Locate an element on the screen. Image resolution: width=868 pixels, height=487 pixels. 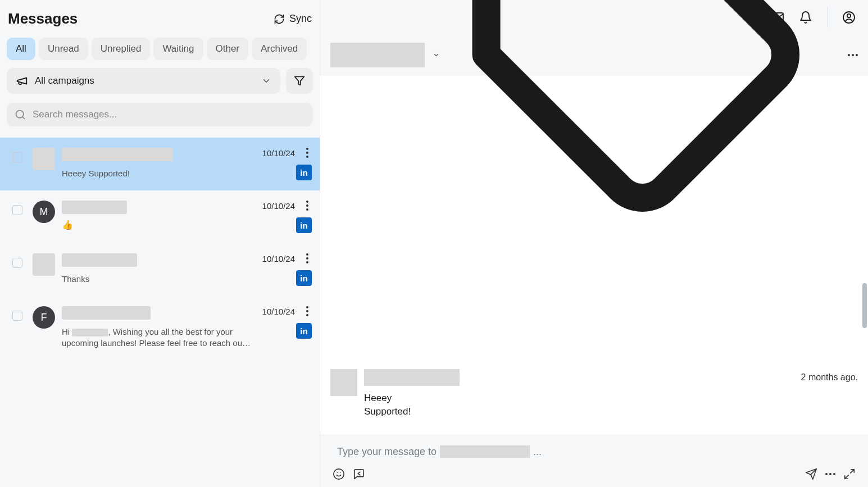
message-timestamp: 2 months ago. is located at coordinates (829, 377).